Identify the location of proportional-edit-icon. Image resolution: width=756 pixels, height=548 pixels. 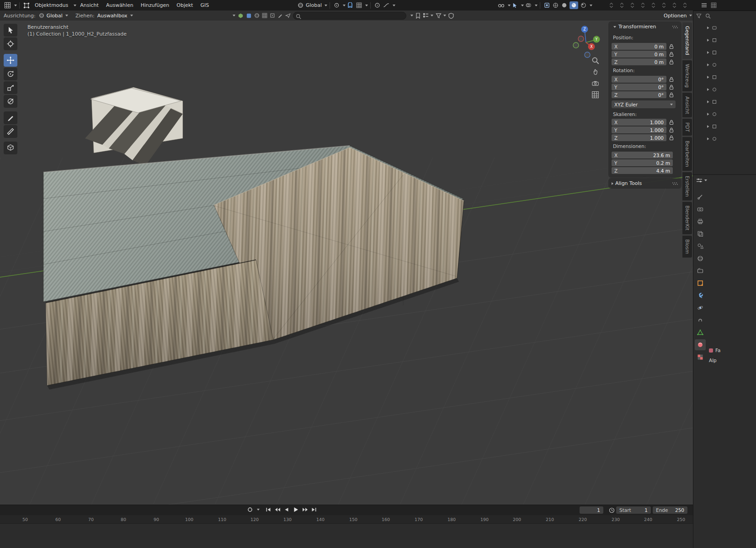
(378, 5).